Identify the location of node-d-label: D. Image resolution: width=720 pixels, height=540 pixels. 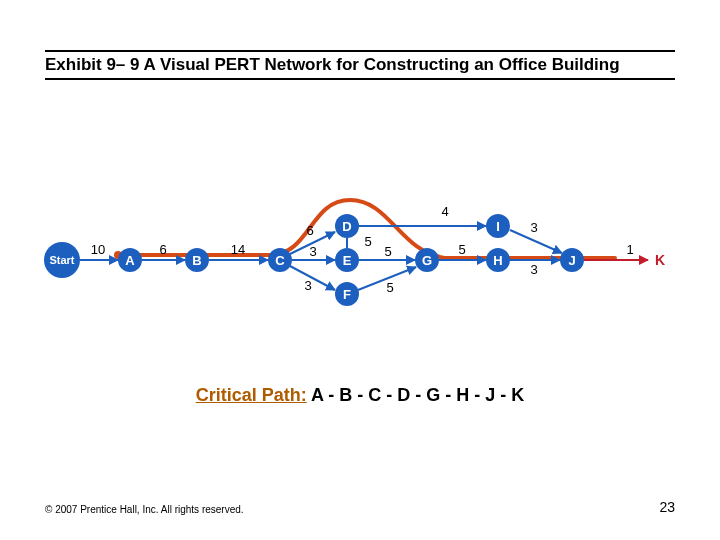
(346, 226).